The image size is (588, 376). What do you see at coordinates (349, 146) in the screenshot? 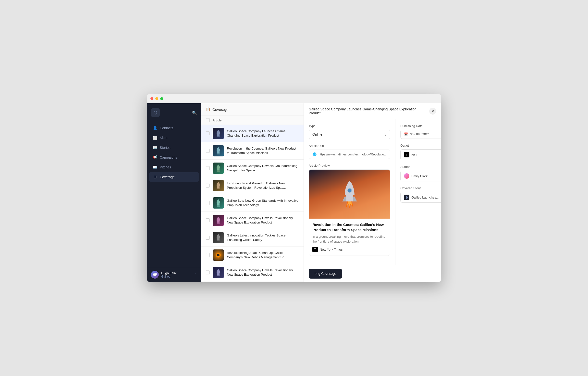
I see `url-label: Article URL` at bounding box center [349, 146].